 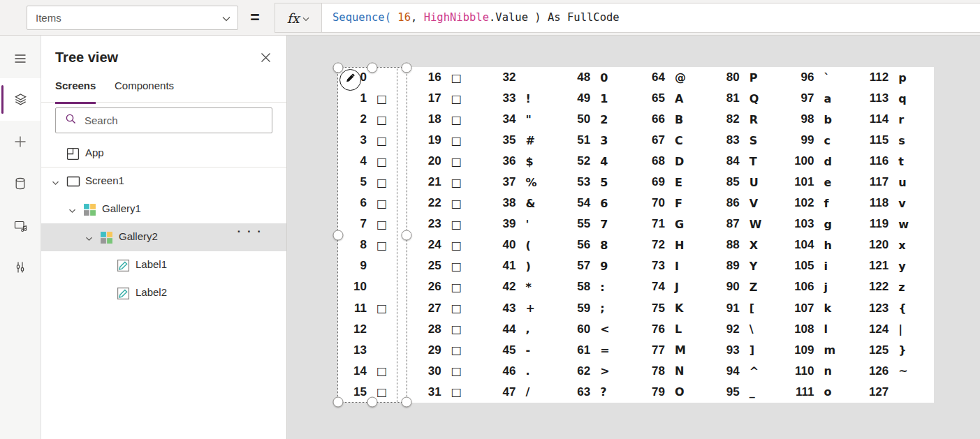 I want to click on ascii-code-label: 84, so click(x=725, y=161).